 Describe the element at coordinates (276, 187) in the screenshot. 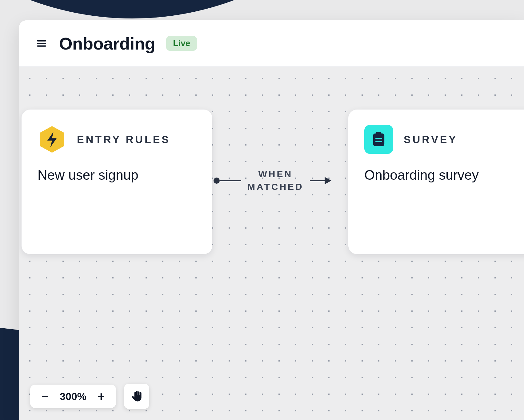

I see `edge-label-line2: MATCHED` at that location.